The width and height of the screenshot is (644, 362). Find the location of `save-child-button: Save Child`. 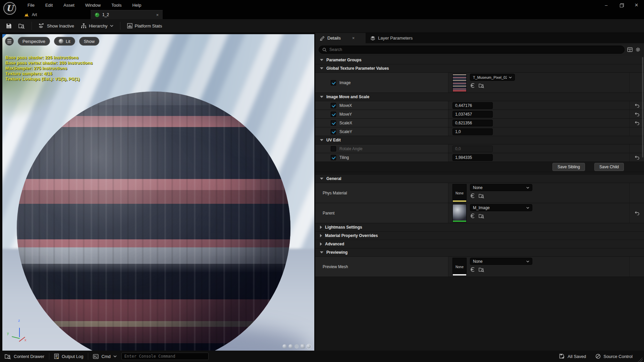

save-child-button: Save Child is located at coordinates (609, 167).